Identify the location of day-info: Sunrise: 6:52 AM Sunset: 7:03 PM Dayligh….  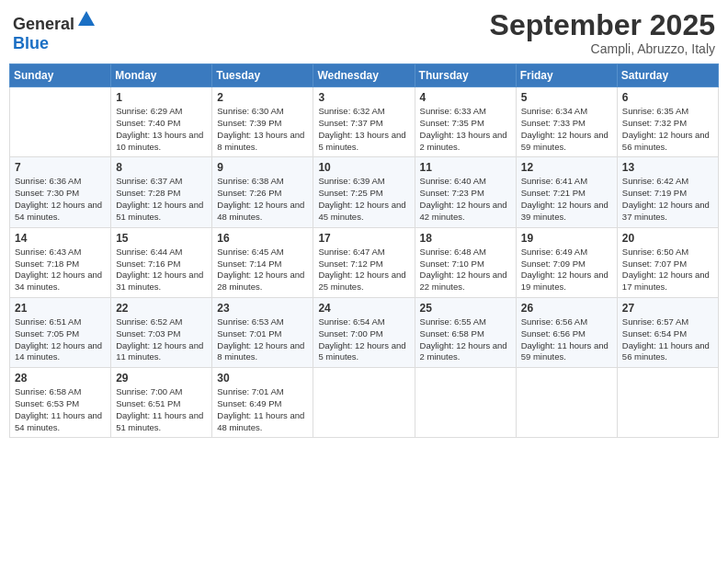
(162, 340).